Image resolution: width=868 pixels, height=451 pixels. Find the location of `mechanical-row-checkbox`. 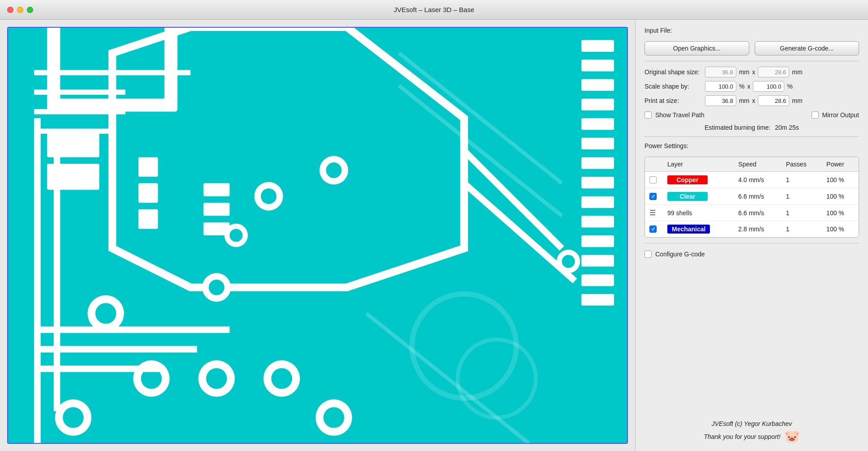

mechanical-row-checkbox is located at coordinates (653, 229).